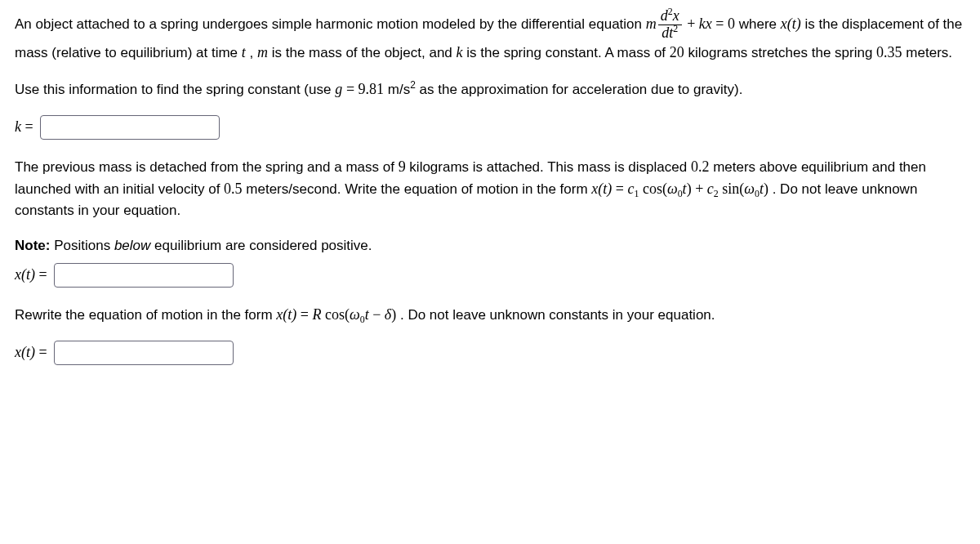 The height and width of the screenshot is (544, 980). I want to click on diff-eq: md2xdt2 + kx = 0, so click(693, 25).